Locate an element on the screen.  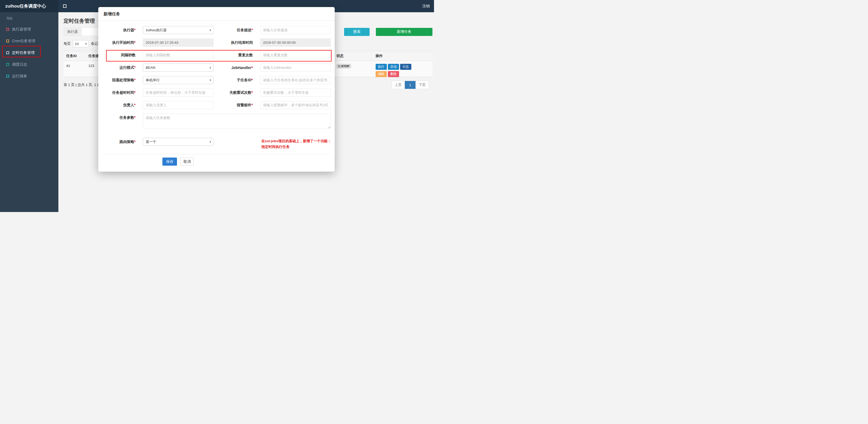
block-strategy-label: 阻塞处理策略* is located at coordinates (117, 80).